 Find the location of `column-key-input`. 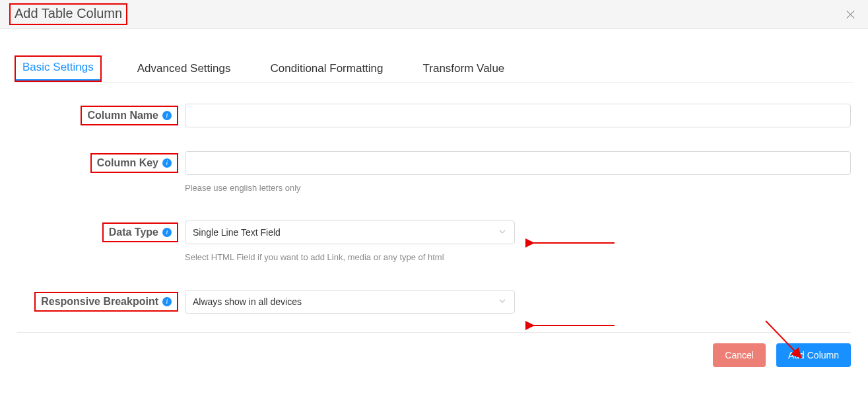

column-key-input is located at coordinates (517, 163).